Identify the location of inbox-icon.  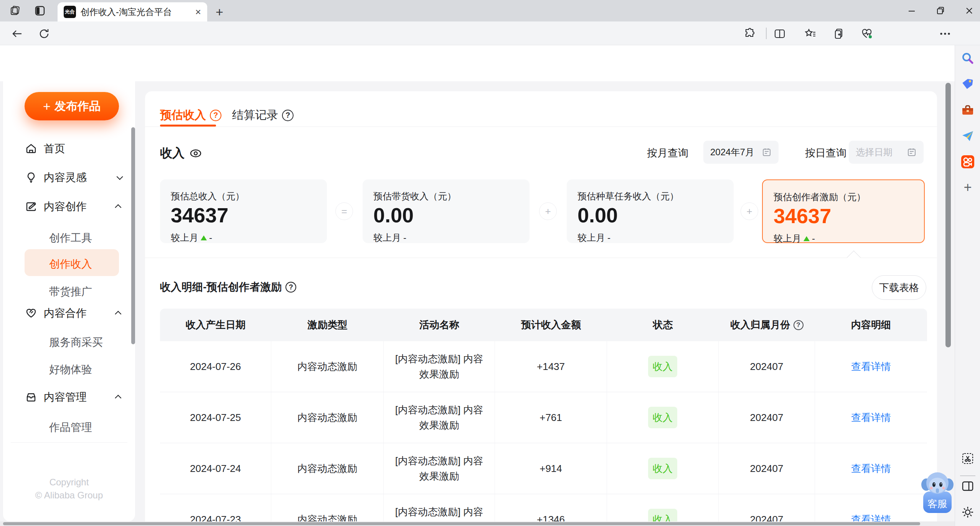
(31, 397).